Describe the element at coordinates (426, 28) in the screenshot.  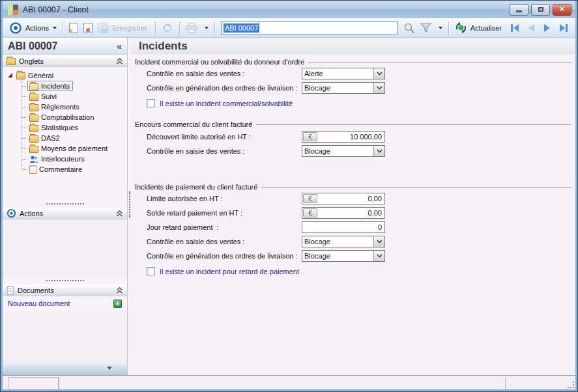
I see `filter-button` at that location.